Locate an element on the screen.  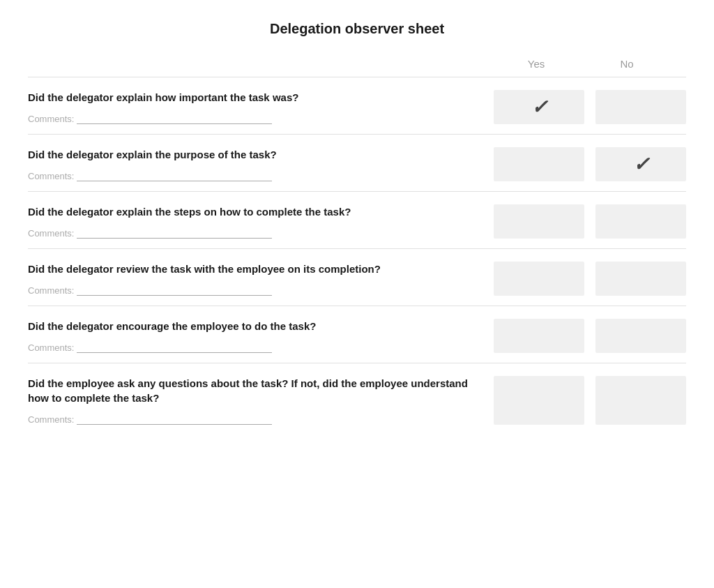
page-title: Delegation observer sheet is located at coordinates (357, 25).